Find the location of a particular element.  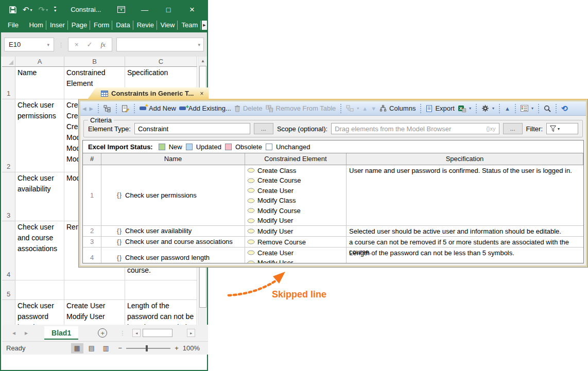

horizontal-scrollbar-thumb is located at coordinates (158, 333).